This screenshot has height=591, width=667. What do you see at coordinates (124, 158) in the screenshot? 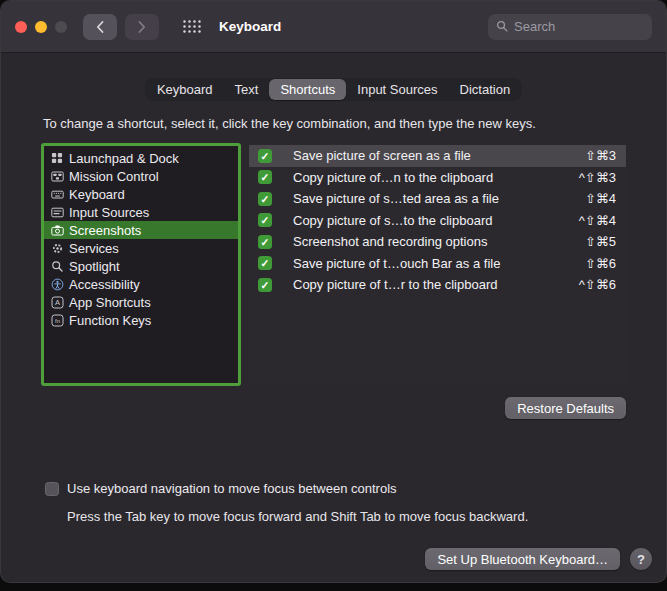
I see `sidebar-item-label: Launchpad & Dock` at bounding box center [124, 158].